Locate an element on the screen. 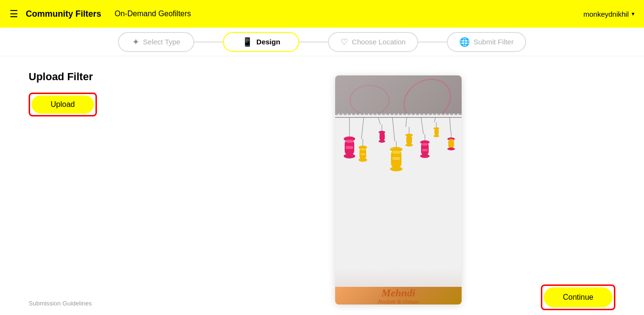  footer: Submission Guidelines is located at coordinates (60, 303).